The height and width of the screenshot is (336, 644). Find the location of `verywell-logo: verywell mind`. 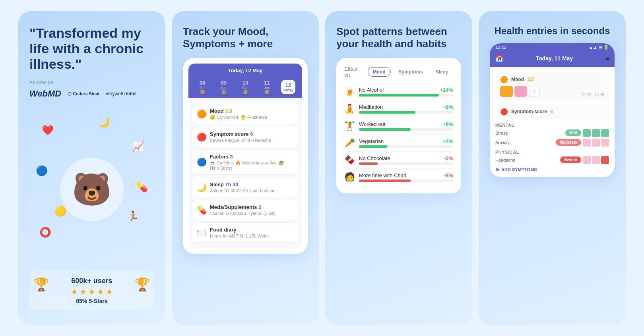

verywell-logo: verywell mind is located at coordinates (121, 94).